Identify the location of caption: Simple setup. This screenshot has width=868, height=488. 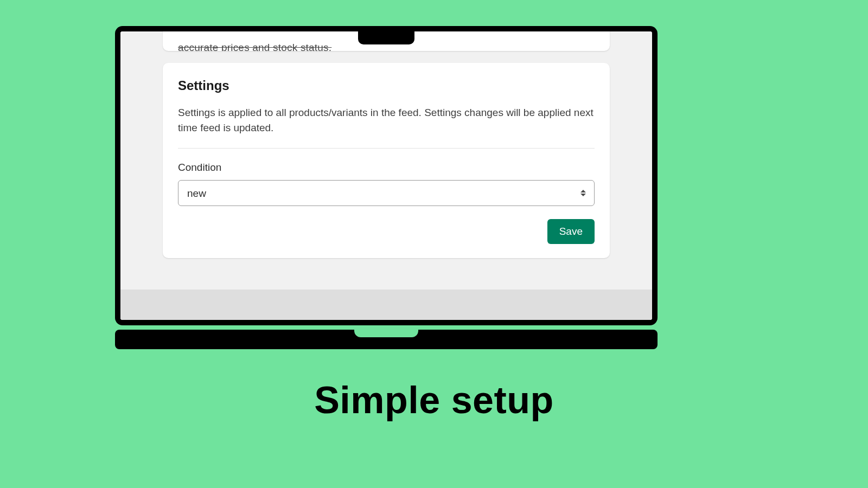
(434, 400).